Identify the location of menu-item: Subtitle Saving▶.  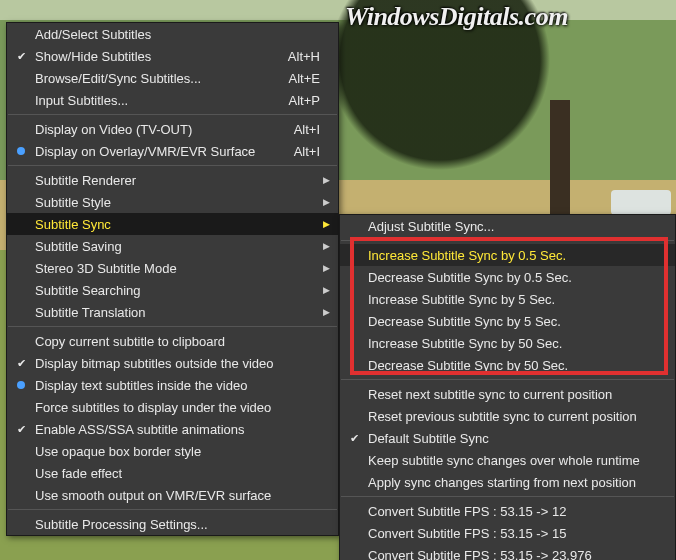
(172, 246).